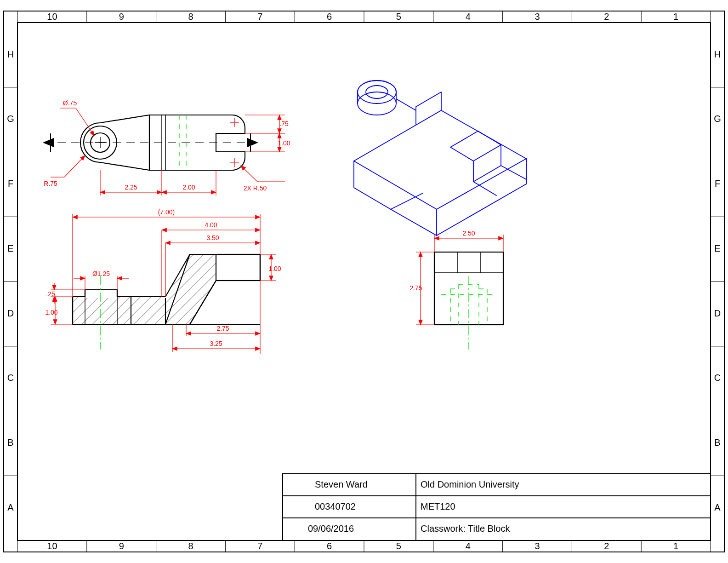 This screenshot has width=728, height=563. I want to click on tb-name: Steven Ward, so click(341, 484).